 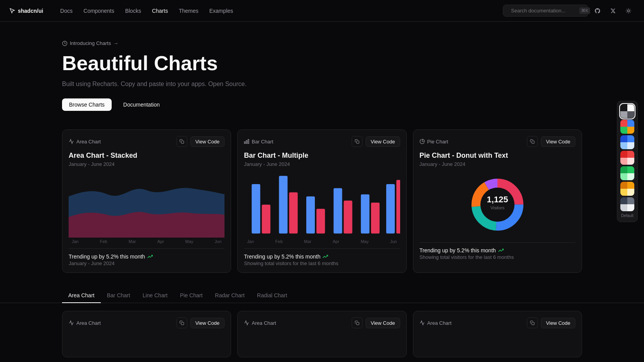 I want to click on github-icon, so click(x=597, y=11).